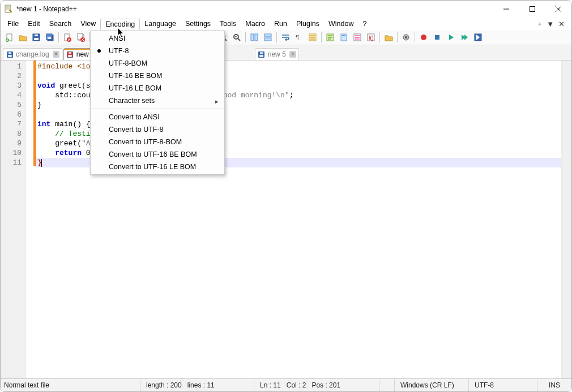 The image size is (572, 392). What do you see at coordinates (357, 37) in the screenshot?
I see `doc-list-button` at bounding box center [357, 37].